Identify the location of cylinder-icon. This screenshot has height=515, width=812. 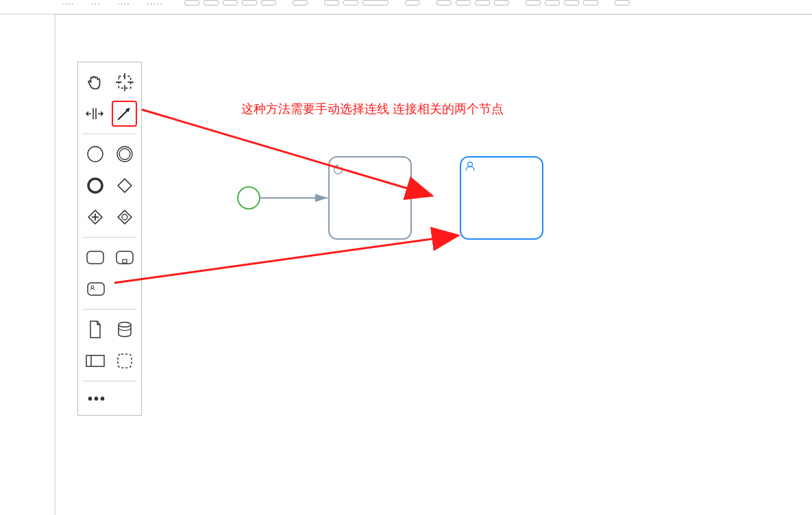
(125, 329).